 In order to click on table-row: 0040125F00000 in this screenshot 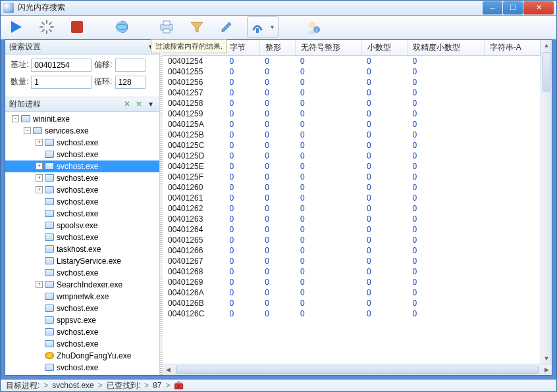, I will do `click(352, 177)`.